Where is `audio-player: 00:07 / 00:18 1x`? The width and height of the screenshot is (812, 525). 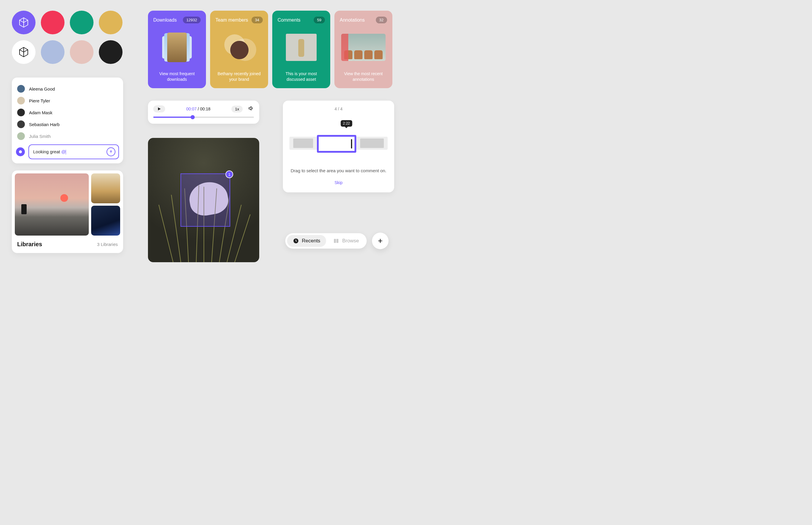 audio-player: 00:07 / 00:18 1x is located at coordinates (204, 112).